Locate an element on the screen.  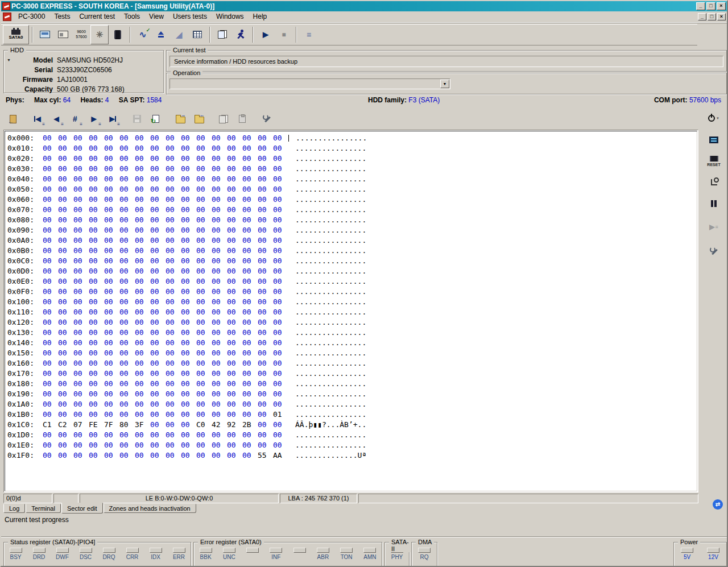
last-sector-button: ▶≡ is located at coordinates (113, 119).